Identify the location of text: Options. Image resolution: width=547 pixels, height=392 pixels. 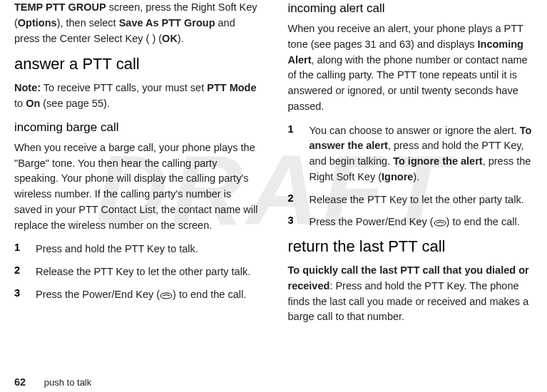
(37, 23).